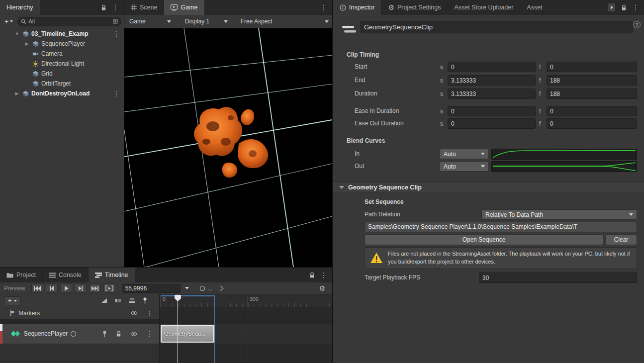 This screenshot has width=644, height=363. I want to click on ease-in-frames-input, so click(592, 111).